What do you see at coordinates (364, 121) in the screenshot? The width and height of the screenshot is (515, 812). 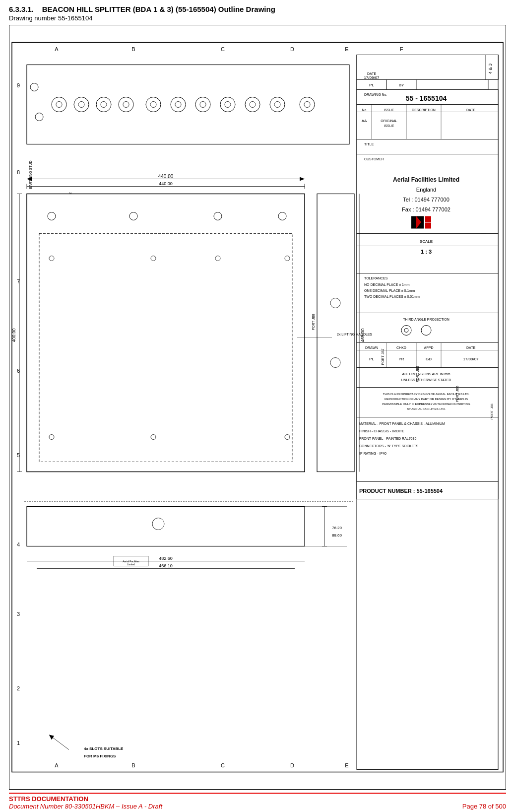 I see `svg-text: AA` at bounding box center [364, 121].